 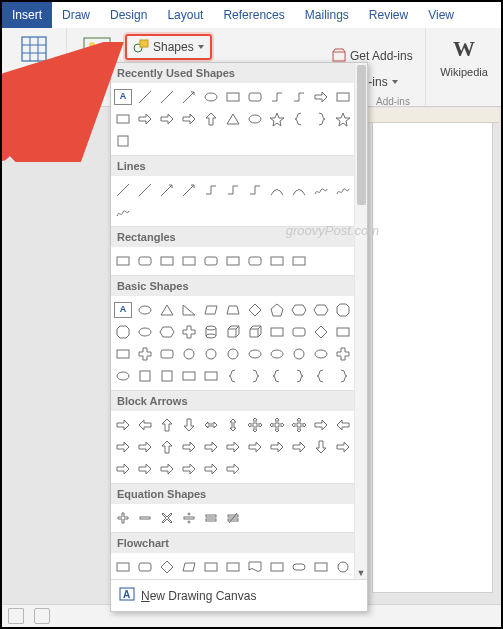 I want to click on tab-mailings: Mailings, so click(x=327, y=15).